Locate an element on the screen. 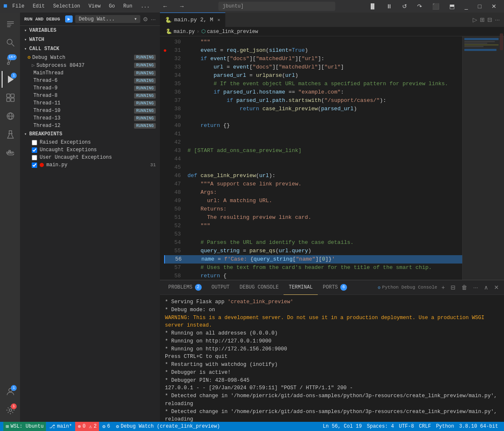 Image resolution: width=504 pixels, height=431 pixels. editor-layout-button: ⊟ is located at coordinates (490, 20).